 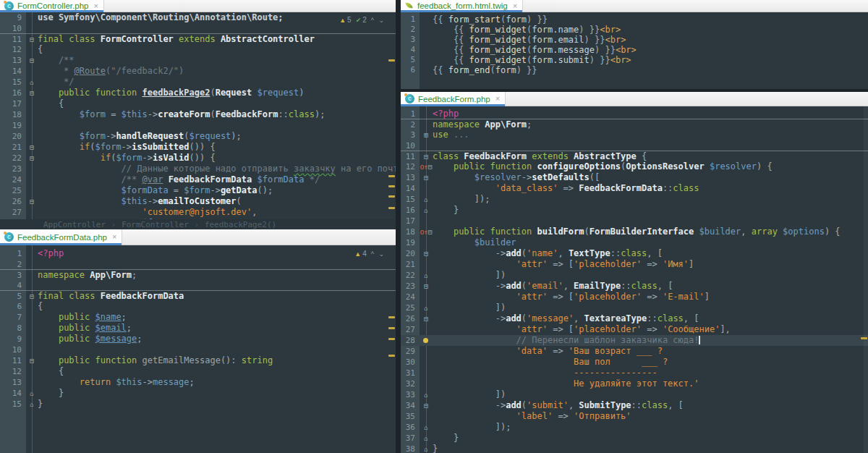 What do you see at coordinates (360, 253) in the screenshot?
I see `warning-count: 4` at bounding box center [360, 253].